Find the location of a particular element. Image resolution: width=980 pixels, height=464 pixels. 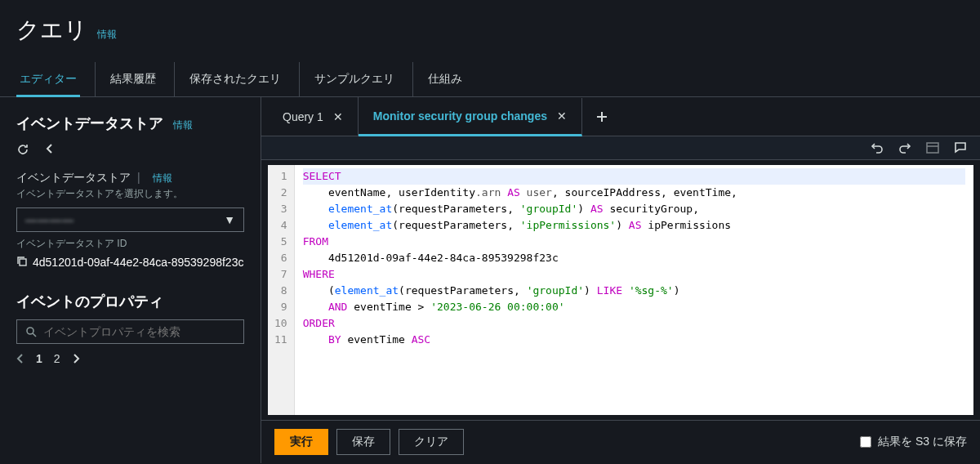

undo-icon is located at coordinates (877, 148).